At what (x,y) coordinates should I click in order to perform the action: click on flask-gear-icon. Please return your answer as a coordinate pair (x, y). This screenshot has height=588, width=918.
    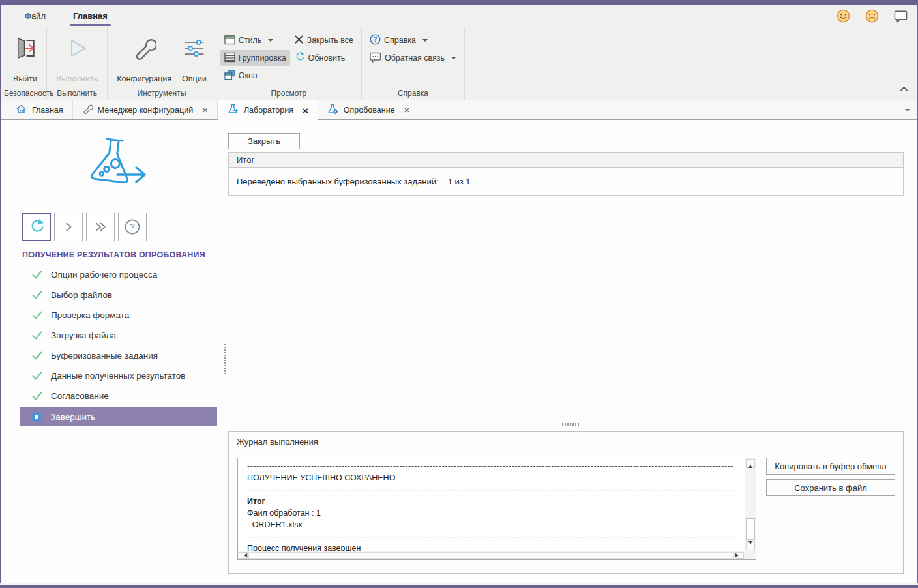
    Looking at the image, I should click on (333, 110).